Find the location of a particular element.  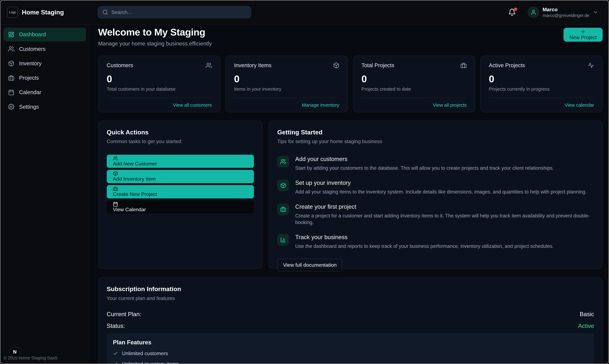

sidebar-item-settings: Settings is located at coordinates (45, 107).